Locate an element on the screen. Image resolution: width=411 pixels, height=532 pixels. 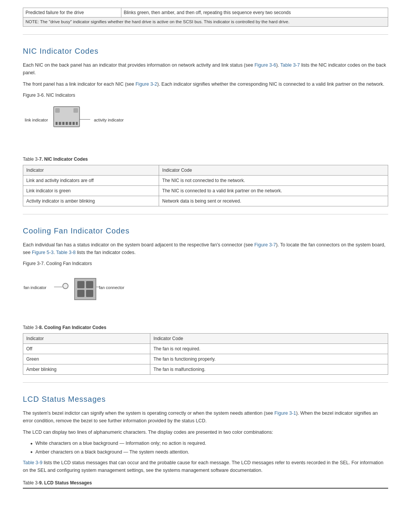
cooling-row3-col1: Amber blinking is located at coordinates (87, 369).